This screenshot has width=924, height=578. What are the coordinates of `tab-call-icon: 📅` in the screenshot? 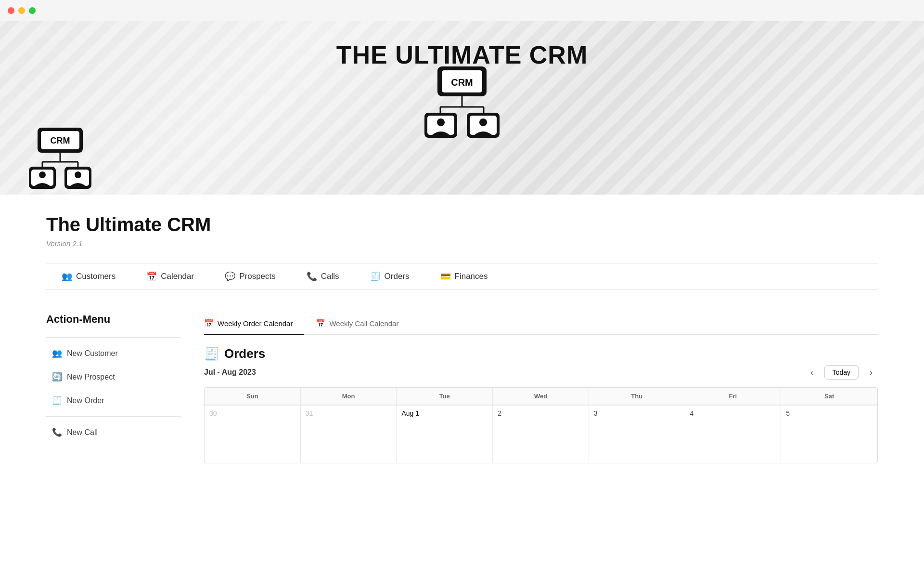 It's located at (321, 324).